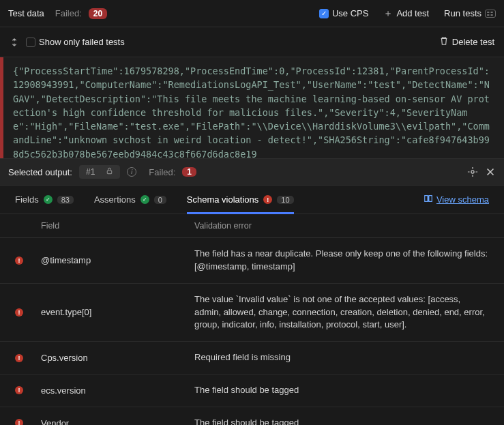  I want to click on table-row: ! Vendor The field should be tagged, so click(252, 416).